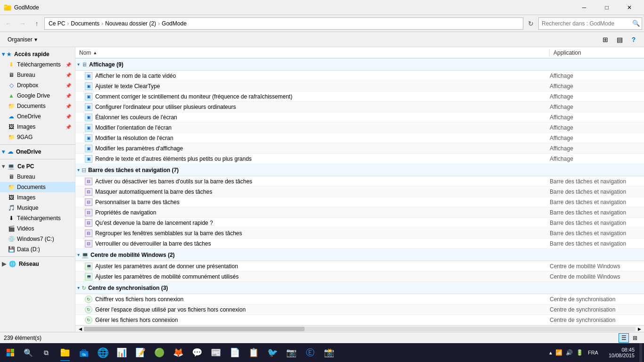 The image size is (644, 362). Describe the element at coordinates (619, 40) in the screenshot. I see `view-toggle-button: ▤` at that location.